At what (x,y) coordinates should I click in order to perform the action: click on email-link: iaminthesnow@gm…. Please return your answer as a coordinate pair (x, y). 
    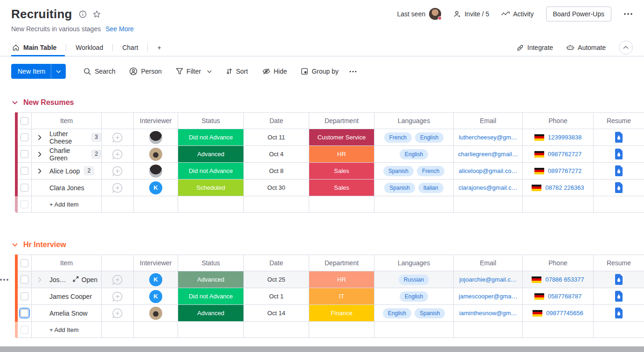
    Looking at the image, I should click on (488, 313).